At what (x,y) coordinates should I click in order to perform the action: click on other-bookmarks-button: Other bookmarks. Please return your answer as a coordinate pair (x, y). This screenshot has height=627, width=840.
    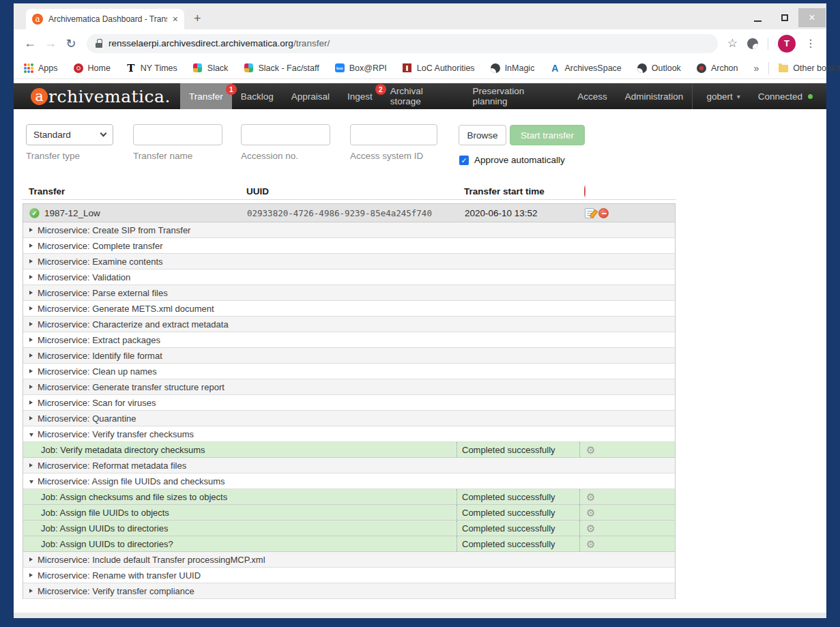
    Looking at the image, I should click on (809, 68).